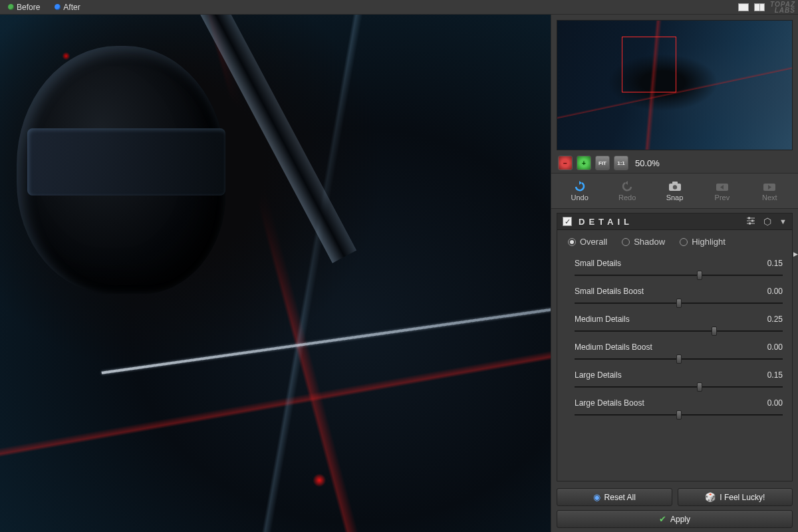  What do you see at coordinates (783, 221) in the screenshot?
I see `chevron-down-icon: ▼` at bounding box center [783, 221].